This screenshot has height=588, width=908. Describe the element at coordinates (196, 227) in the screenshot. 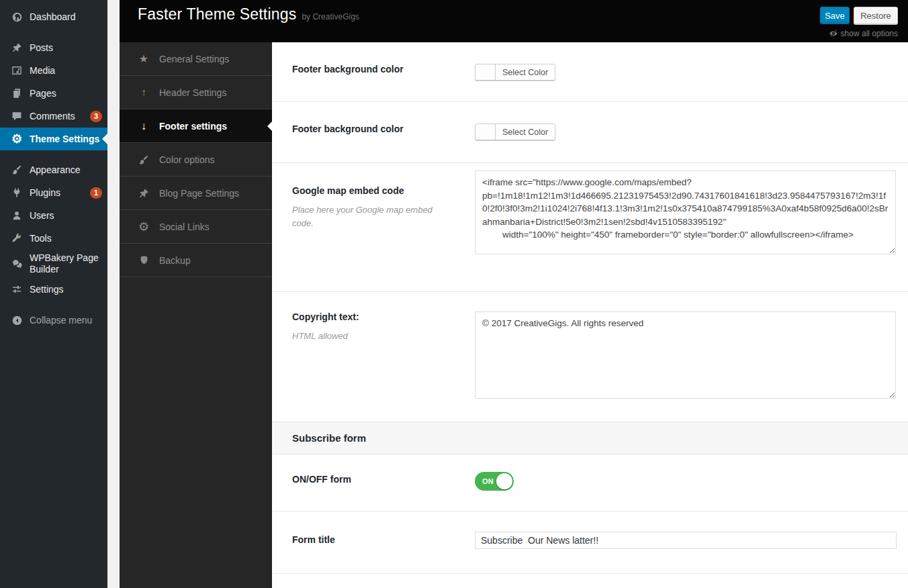

I see `tab-social-links: ⚙Social Links` at that location.